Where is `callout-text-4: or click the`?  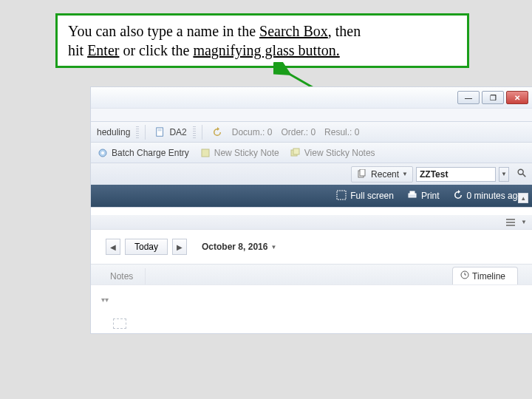
callout-text-4: or click the is located at coordinates (156, 50).